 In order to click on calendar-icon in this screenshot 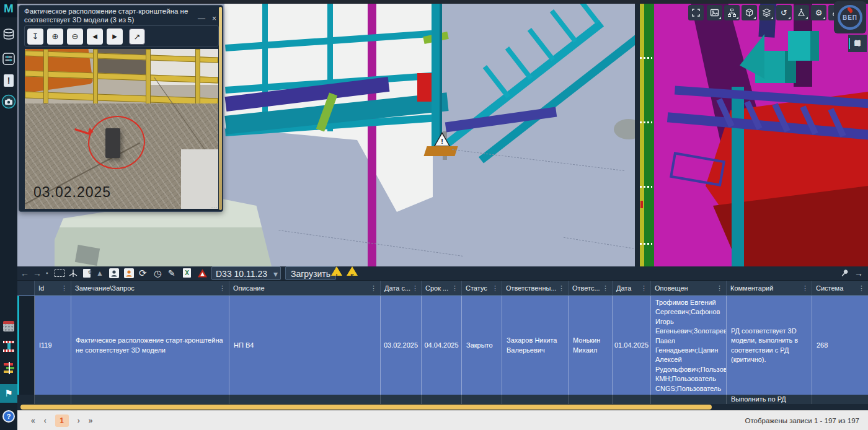, I will do `click(9, 326)`.